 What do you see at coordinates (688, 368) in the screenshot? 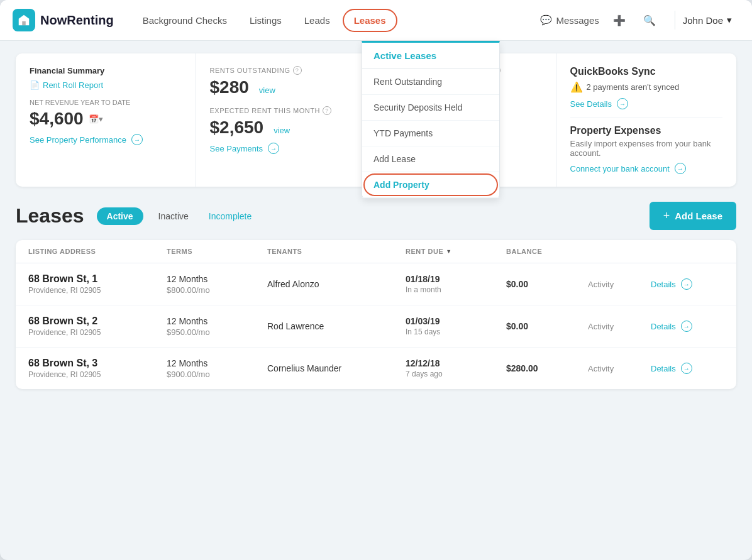
I see `details-button-3: Details →` at bounding box center [688, 368].